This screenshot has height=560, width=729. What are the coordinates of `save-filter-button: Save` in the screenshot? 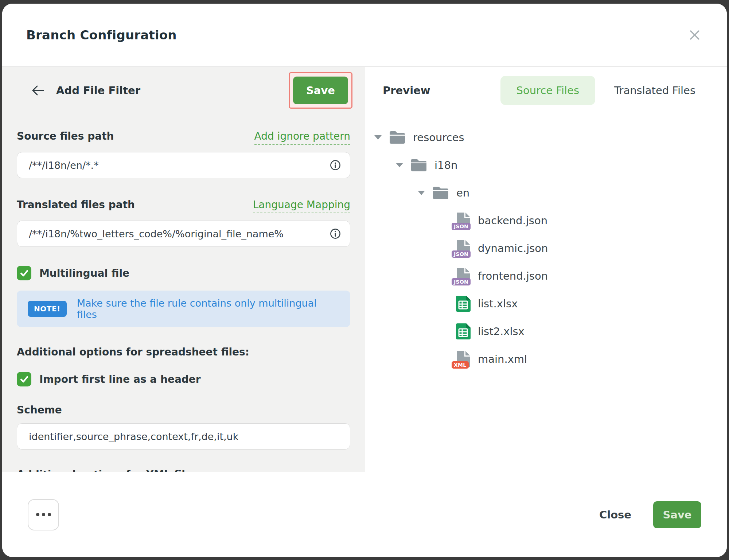 It's located at (321, 90).